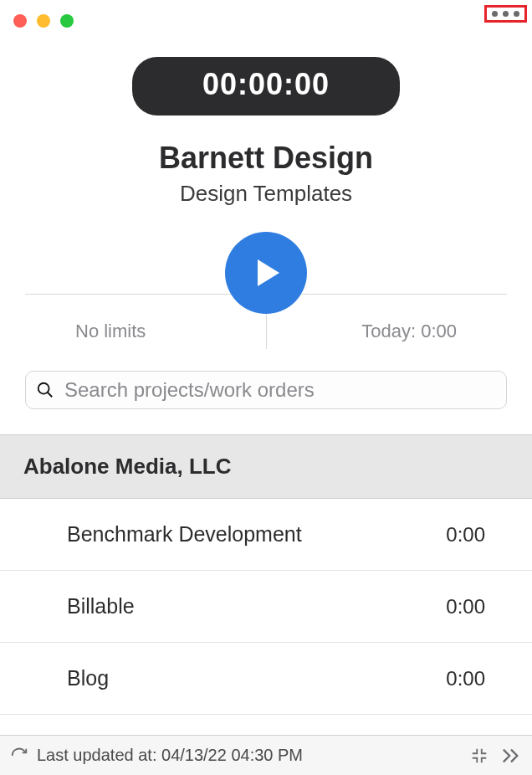  Describe the element at coordinates (110, 331) in the screenshot. I see `limits-label: No limits` at that location.